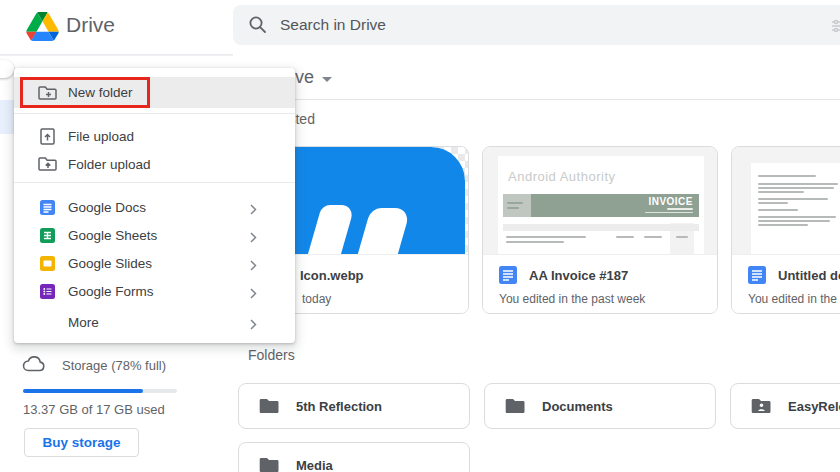  Describe the element at coordinates (601, 228) in the screenshot. I see `invoice-table-header` at that location.